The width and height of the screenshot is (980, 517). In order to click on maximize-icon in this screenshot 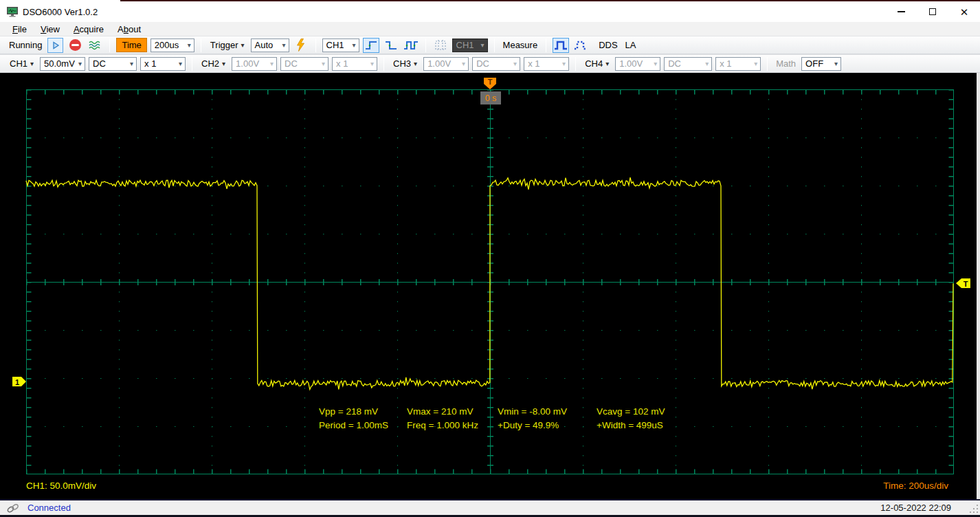, I will do `click(933, 12)`.